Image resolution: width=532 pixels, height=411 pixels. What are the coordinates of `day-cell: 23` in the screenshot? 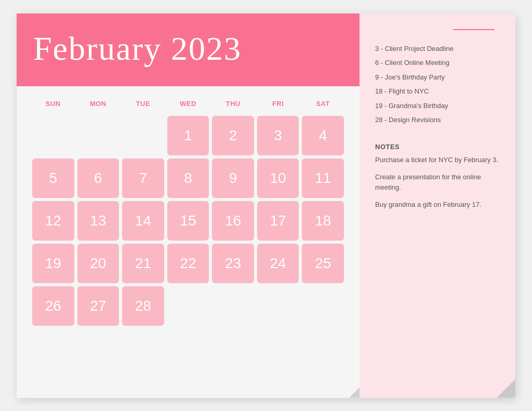 It's located at (233, 263).